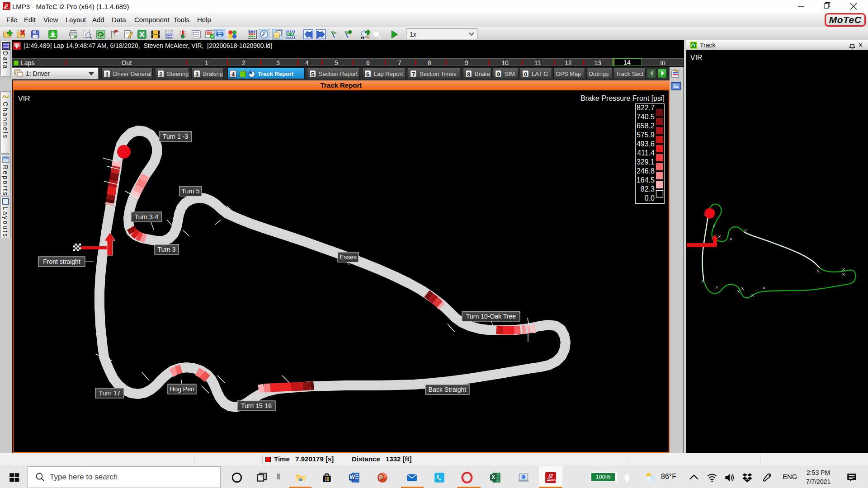  What do you see at coordinates (646, 153) in the screenshot?
I see `svg-text: 411.4` at bounding box center [646, 153].